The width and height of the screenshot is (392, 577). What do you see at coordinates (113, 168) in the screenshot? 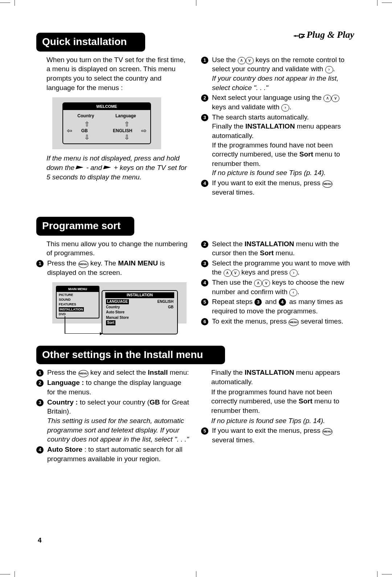
I see `note-text: If the menu is not displayed, press and …` at bounding box center [113, 168].